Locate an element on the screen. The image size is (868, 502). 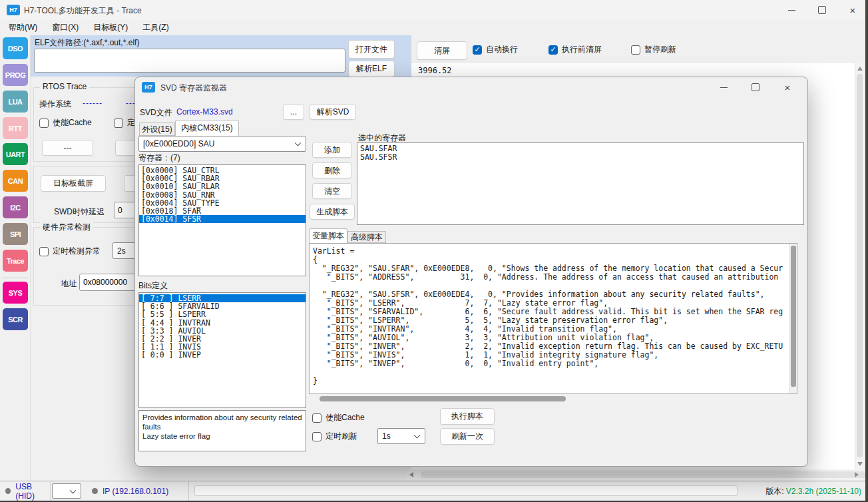
dialog-titlebar: H7 SVD 寄存器监视器 × is located at coordinates (471, 87).